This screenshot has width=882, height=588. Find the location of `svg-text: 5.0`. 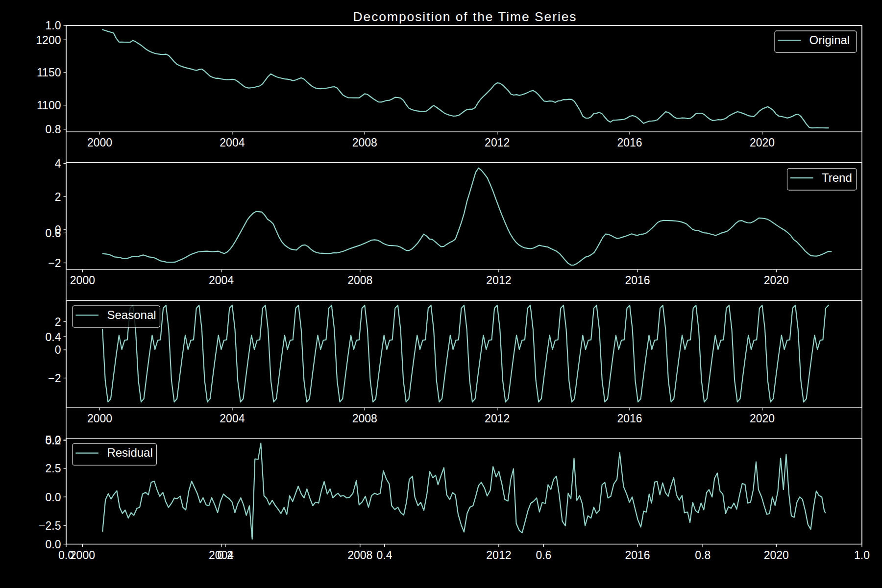

svg-text: 5.0 is located at coordinates (53, 440).